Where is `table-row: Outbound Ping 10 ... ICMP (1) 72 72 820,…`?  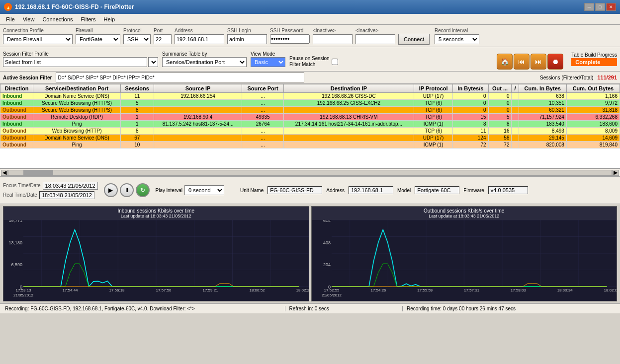 table-row: Outbound Ping 10 ... ICMP (1) 72 72 820,… is located at coordinates (310, 145).